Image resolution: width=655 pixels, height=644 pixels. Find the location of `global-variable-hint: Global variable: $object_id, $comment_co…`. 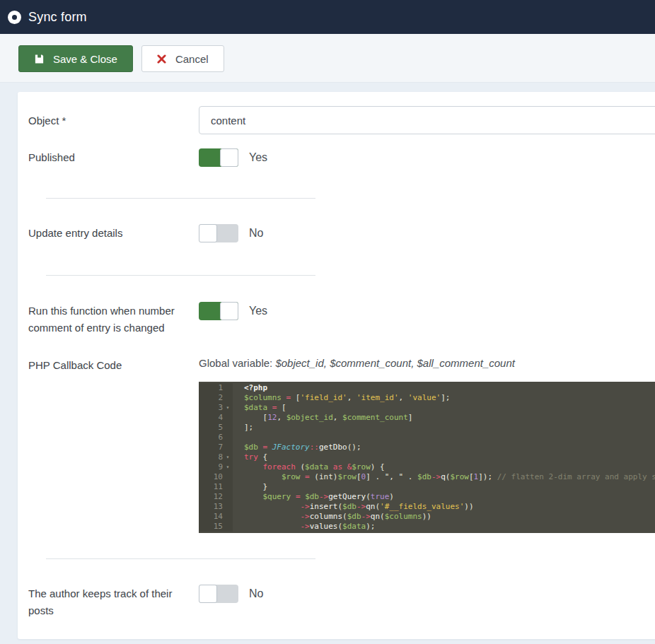

global-variable-hint: Global variable: $object_id, $comment_co… is located at coordinates (427, 363).